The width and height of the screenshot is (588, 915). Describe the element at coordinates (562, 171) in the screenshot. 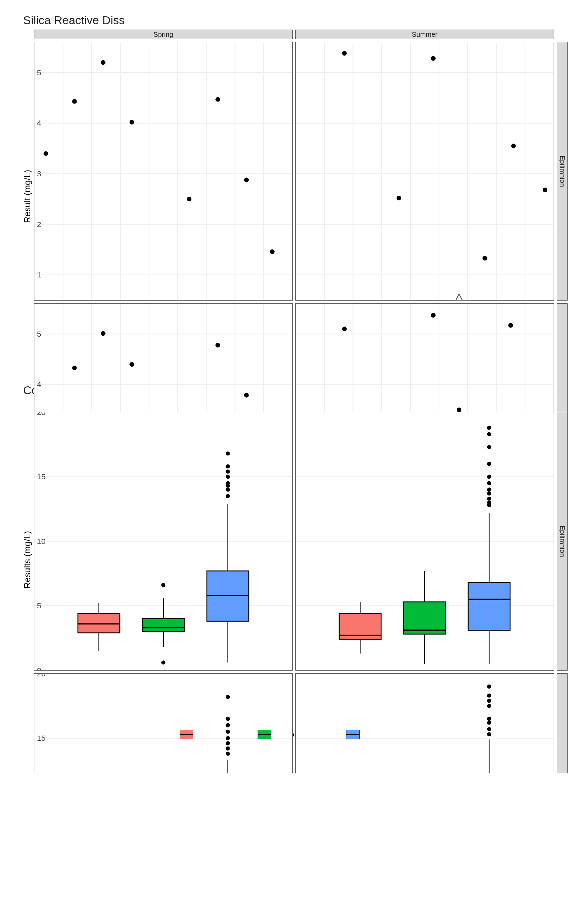

I see `row-strip-epi: Epilimnion` at that location.